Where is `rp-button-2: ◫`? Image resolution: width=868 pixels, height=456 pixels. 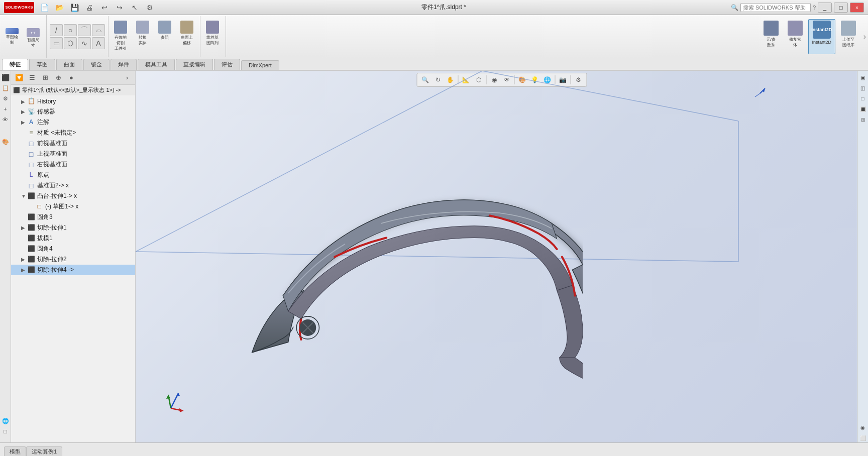
rp-button-2: ◫ is located at coordinates (863, 88).